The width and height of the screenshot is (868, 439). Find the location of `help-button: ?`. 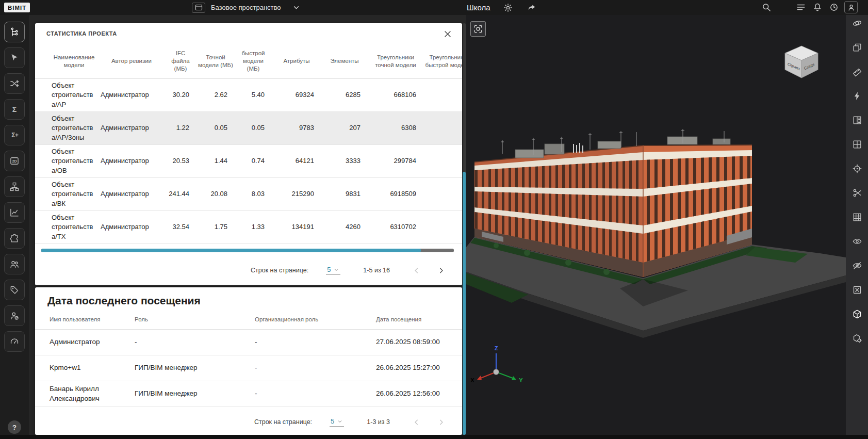

help-button: ? is located at coordinates (14, 427).